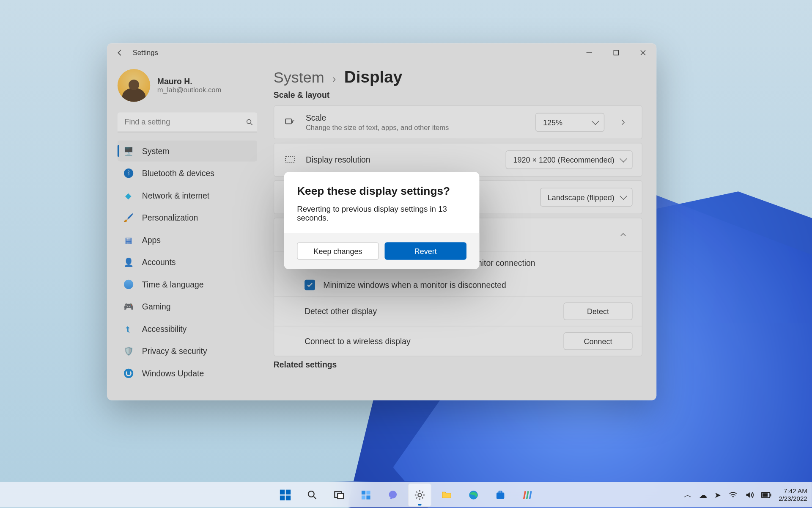 The height and width of the screenshot is (508, 812). Describe the element at coordinates (473, 494) in the screenshot. I see `edge-button` at that location.